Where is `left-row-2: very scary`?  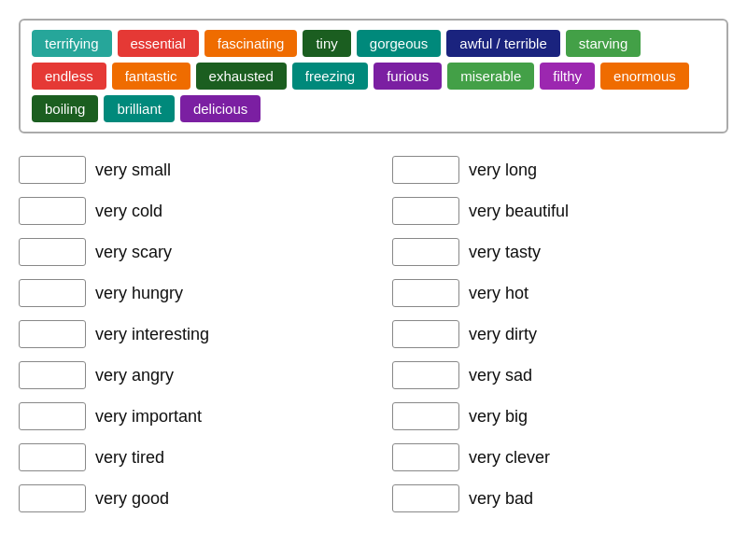 left-row-2: very scary is located at coordinates (187, 252).